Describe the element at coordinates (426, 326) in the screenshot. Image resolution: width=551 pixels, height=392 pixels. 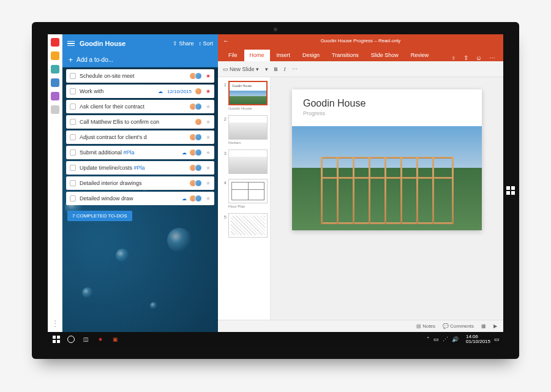
I see `notes-button: ▤ Notes` at that location.